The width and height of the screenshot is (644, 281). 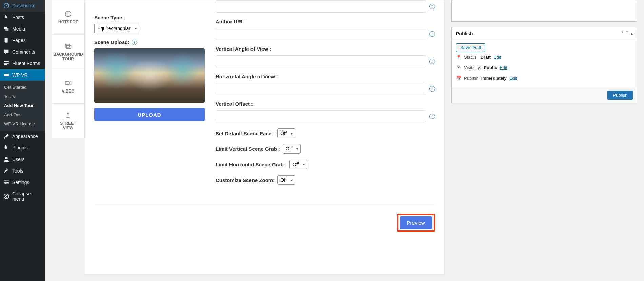 What do you see at coordinates (25, 136) in the screenshot?
I see `sidebar-label: Appearance` at bounding box center [25, 136].